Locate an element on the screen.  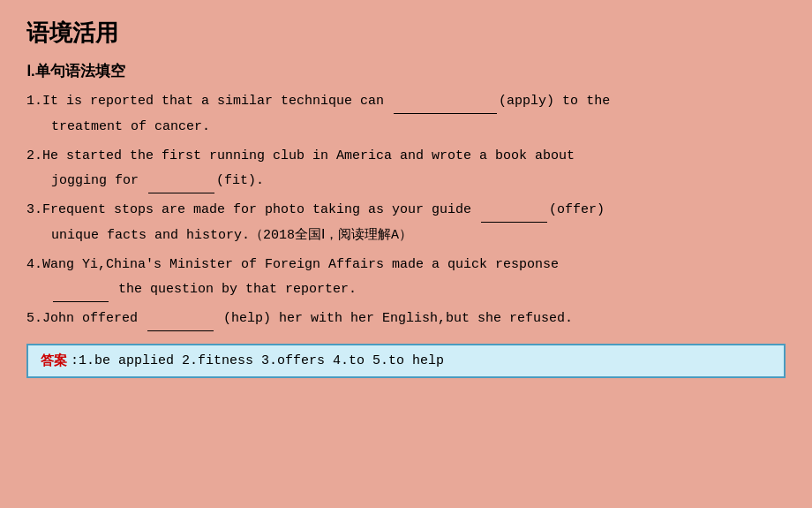
answer-colon: : is located at coordinates (74, 360).